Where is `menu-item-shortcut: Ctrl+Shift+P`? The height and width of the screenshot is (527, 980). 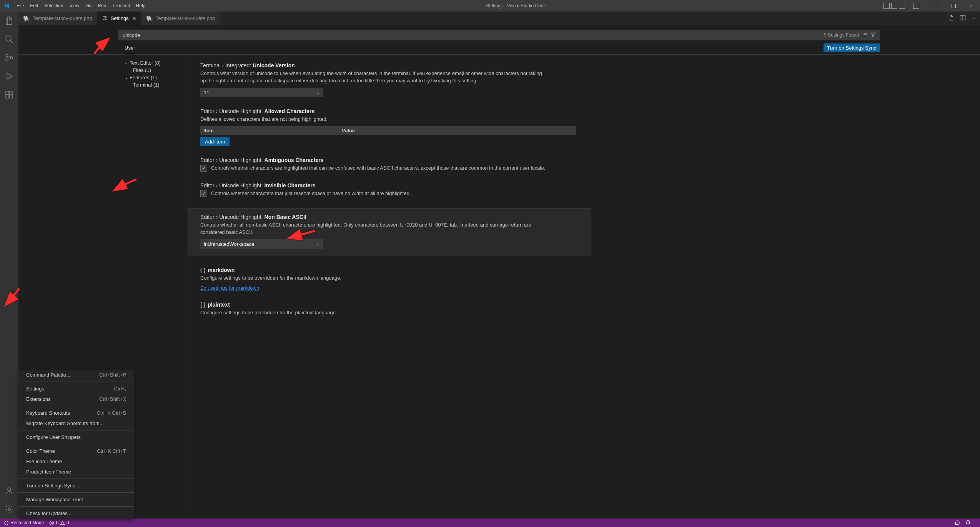 menu-item-shortcut: Ctrl+Shift+P is located at coordinates (113, 375).